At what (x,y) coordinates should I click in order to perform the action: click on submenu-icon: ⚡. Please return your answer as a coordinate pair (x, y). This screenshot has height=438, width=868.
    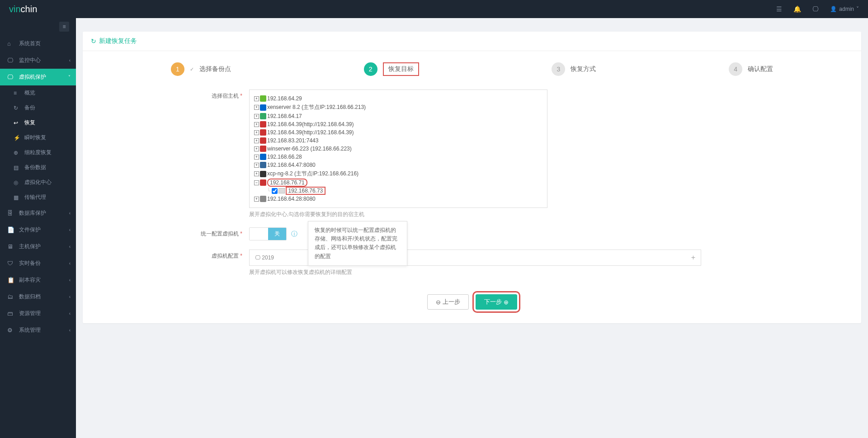
    Looking at the image, I should click on (17, 138).